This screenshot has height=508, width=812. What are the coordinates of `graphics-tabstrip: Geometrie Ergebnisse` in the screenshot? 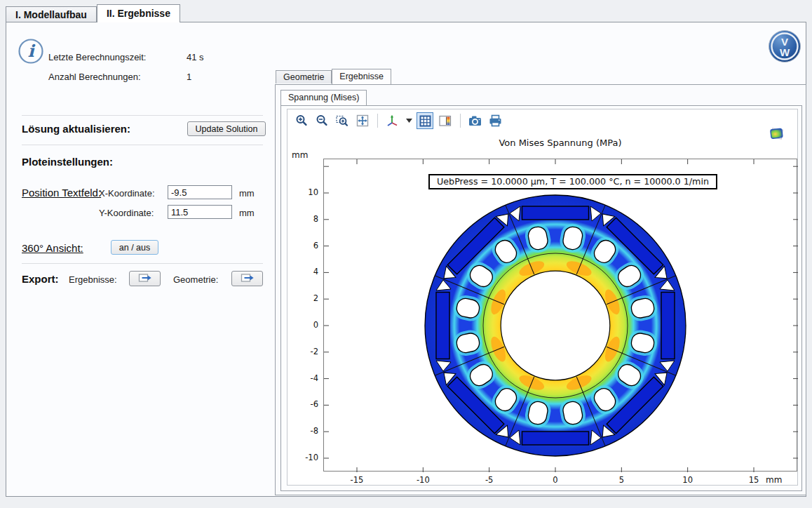 It's located at (334, 76).